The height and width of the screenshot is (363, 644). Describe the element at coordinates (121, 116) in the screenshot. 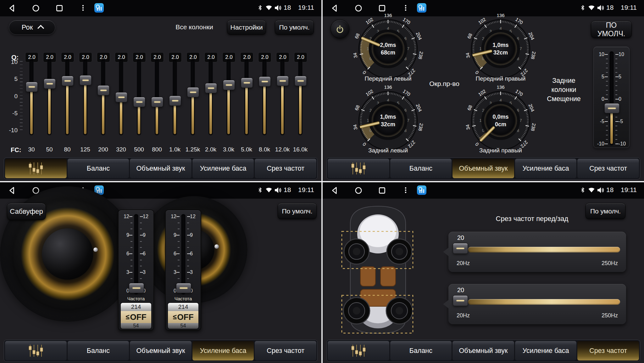

I see `eq-slider-fill` at that location.